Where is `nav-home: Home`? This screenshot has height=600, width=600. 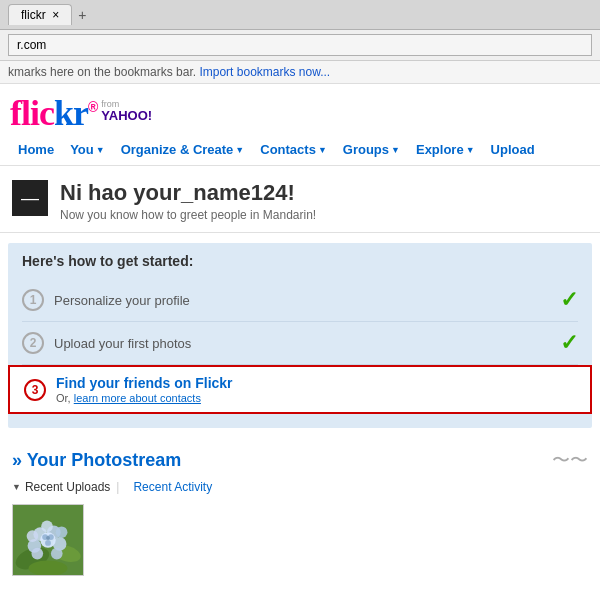 nav-home: Home is located at coordinates (36, 150).